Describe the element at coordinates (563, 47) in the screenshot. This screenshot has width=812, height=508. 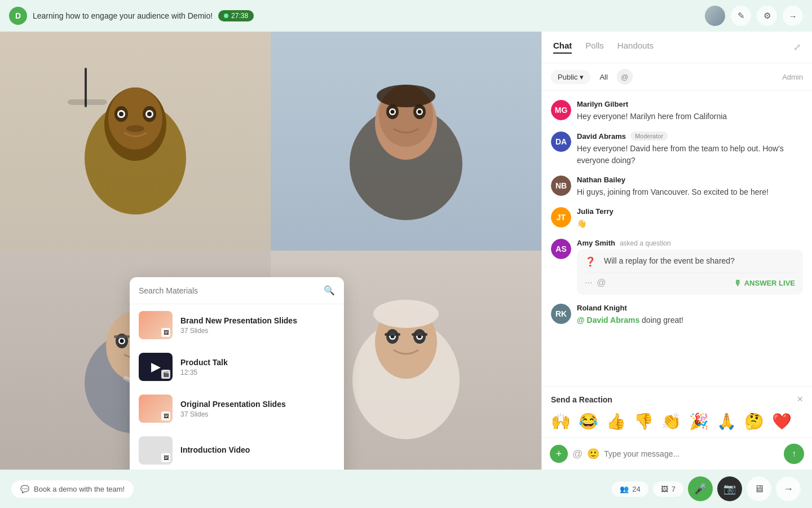
I see `tab-chat: Chat` at that location.